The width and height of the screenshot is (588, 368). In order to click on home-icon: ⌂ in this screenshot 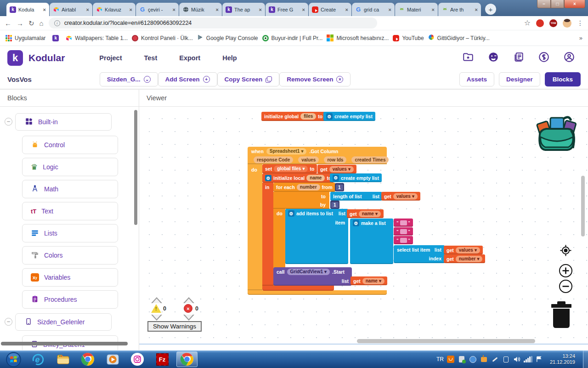, I will do `click(41, 23)`.